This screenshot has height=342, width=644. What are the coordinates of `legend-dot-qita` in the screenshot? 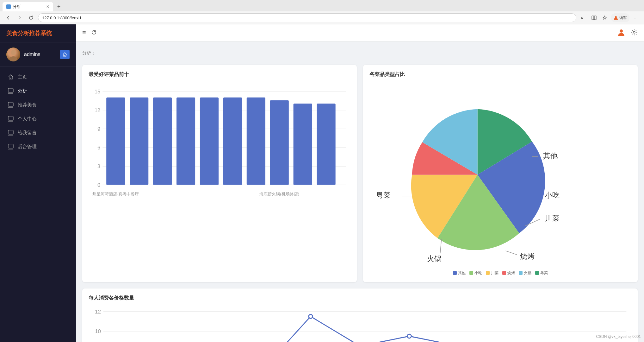 It's located at (455, 273).